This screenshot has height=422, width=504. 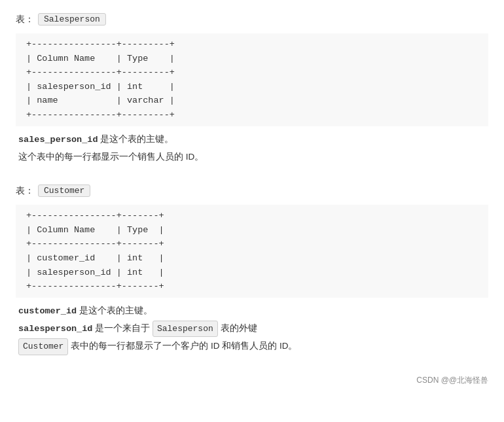 What do you see at coordinates (253, 328) in the screenshot?
I see `desc-line-4: salesperson_id 是一个来自于 Salesperson 表的外键` at bounding box center [253, 328].